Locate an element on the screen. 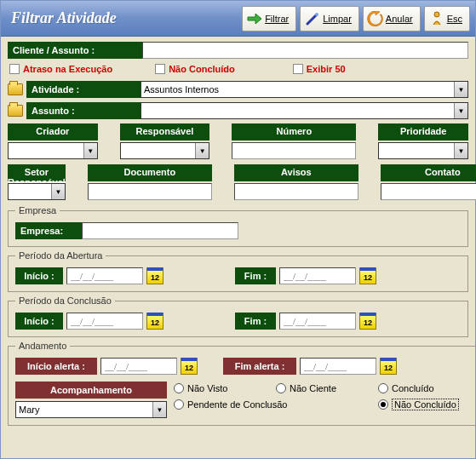 The image size is (476, 459). numero-header: Número is located at coordinates (294, 132).